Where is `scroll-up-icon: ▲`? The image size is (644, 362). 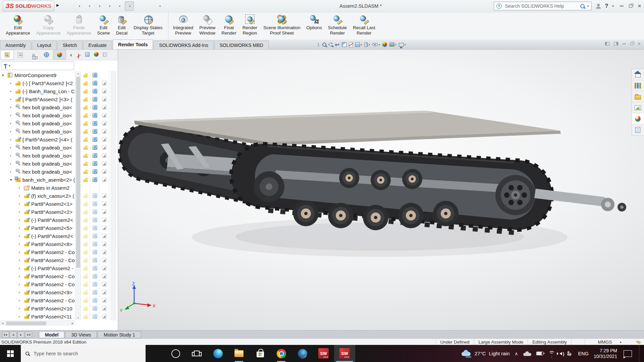 scroll-up-icon: ▲ is located at coordinates (78, 74).